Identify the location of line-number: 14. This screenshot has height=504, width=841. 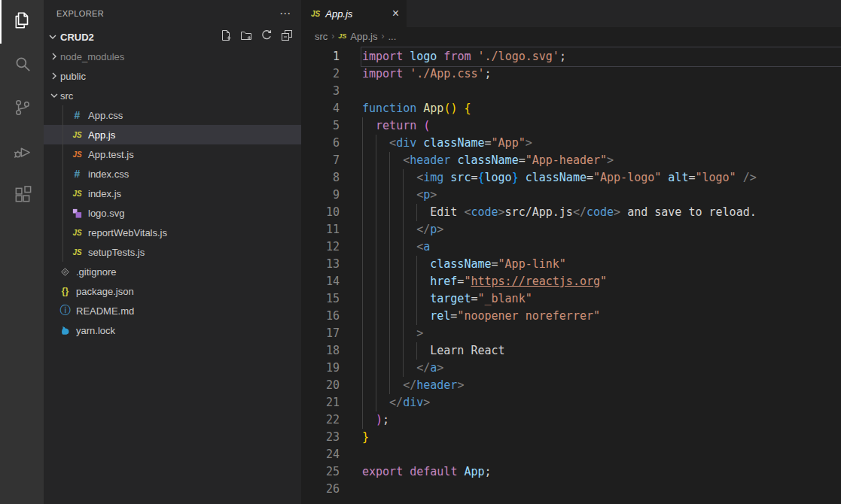
(321, 281).